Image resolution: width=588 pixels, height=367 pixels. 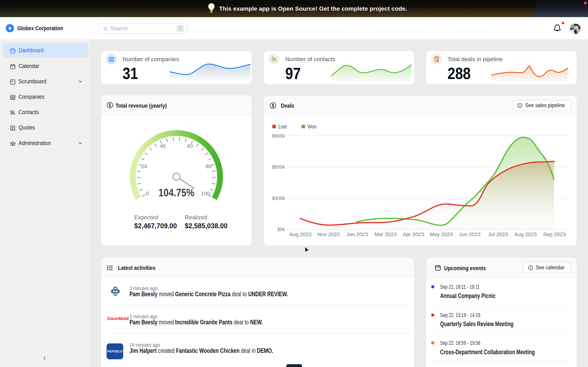 I want to click on svg-text: $0k, so click(x=281, y=230).